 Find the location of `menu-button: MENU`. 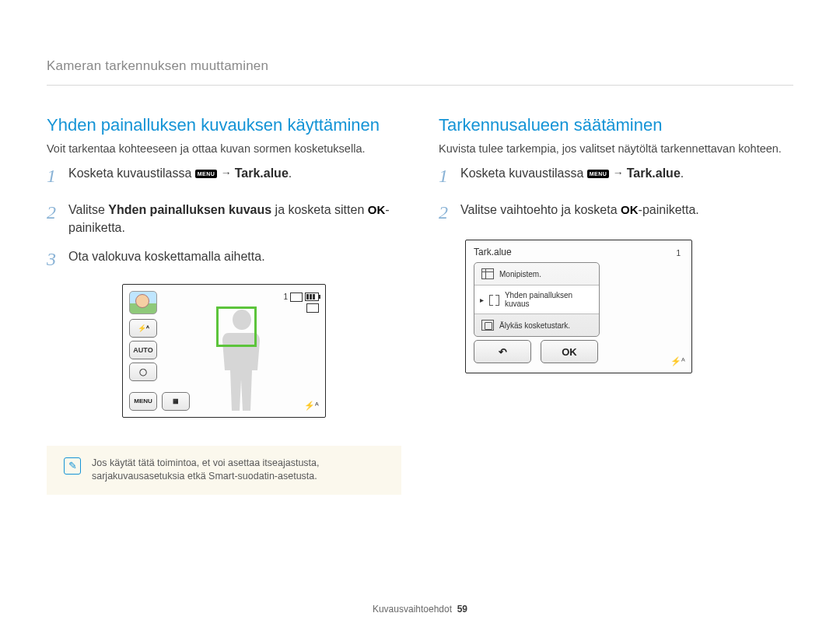

menu-button: MENU is located at coordinates (143, 401).